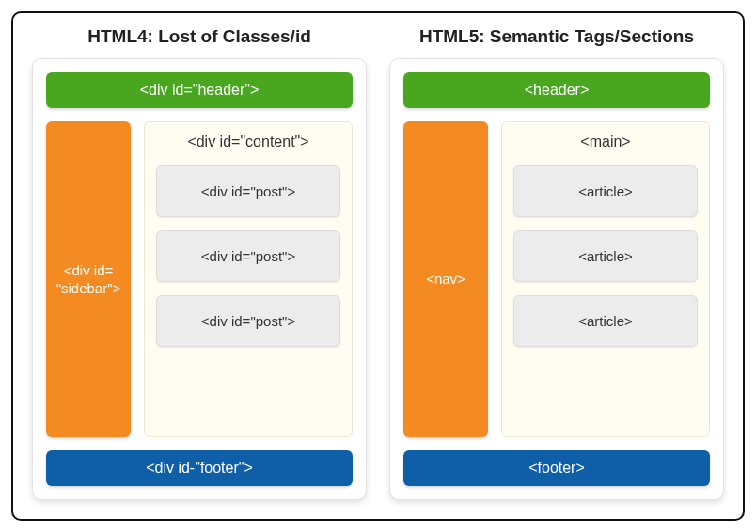  What do you see at coordinates (606, 142) in the screenshot?
I see `content-title-html5: <main>` at bounding box center [606, 142].